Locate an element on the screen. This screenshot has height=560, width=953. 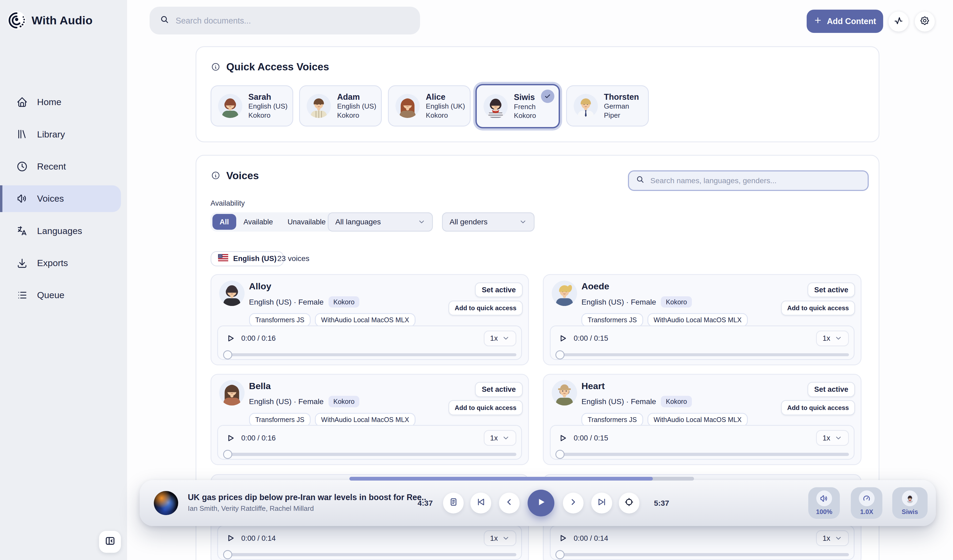
add-content-button: Add Content is located at coordinates (845, 21).